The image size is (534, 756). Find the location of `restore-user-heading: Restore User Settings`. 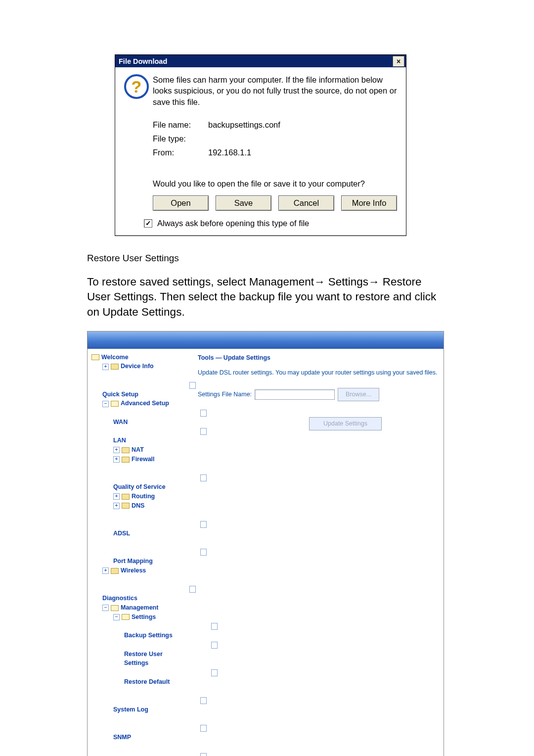

restore-user-heading: Restore User Settings is located at coordinates (267, 258).